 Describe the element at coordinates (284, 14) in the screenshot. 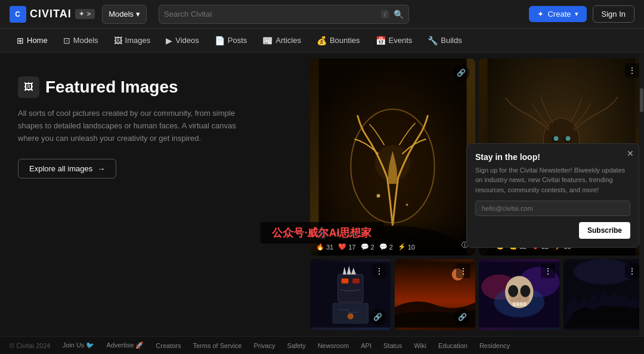

I see `search-bar: / 🔍` at that location.